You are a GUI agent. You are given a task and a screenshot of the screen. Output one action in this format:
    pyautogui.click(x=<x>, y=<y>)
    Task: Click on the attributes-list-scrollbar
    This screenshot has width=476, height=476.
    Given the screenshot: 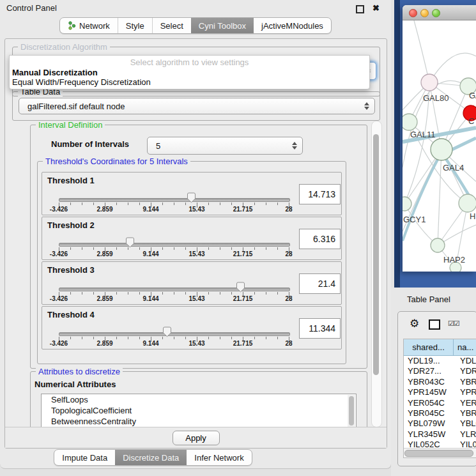 What is the action you would take?
    pyautogui.click(x=351, y=411)
    